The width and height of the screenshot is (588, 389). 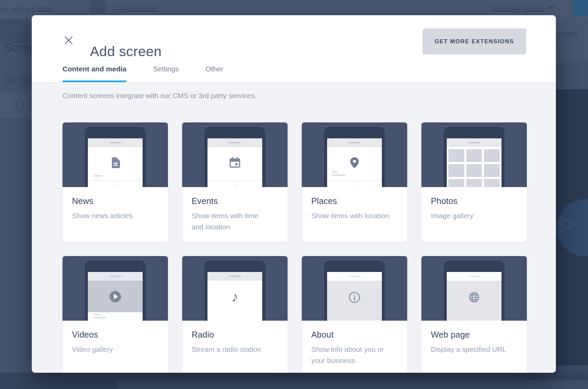 What do you see at coordinates (474, 182) in the screenshot?
I see `screen-type-card-photos: PhotosImage gallery` at bounding box center [474, 182].